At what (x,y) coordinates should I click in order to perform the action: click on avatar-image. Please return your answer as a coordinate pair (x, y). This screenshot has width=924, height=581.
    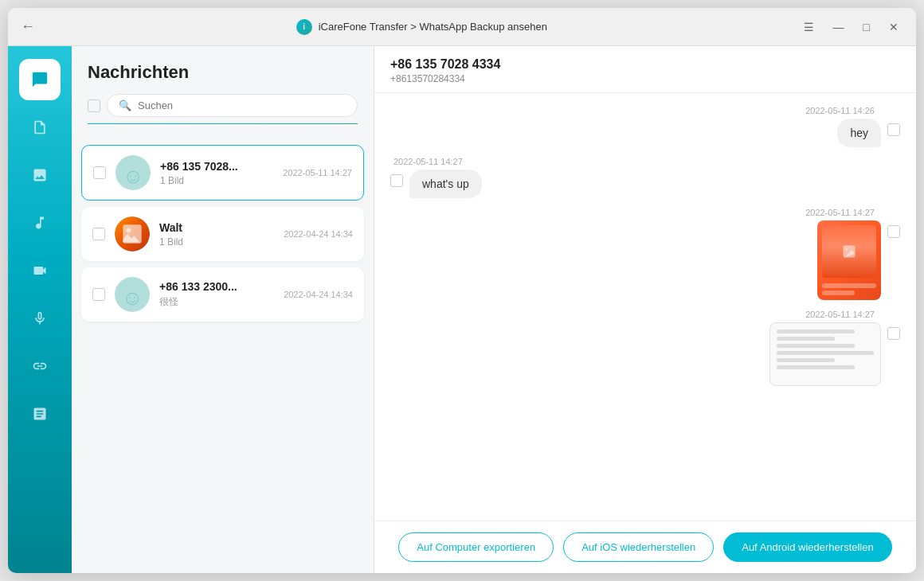
    Looking at the image, I should click on (132, 234).